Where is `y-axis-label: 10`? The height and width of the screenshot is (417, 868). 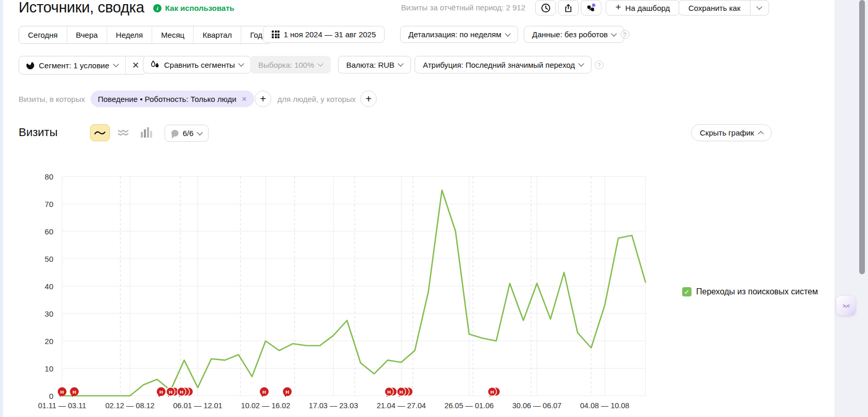
y-axis-label: 10 is located at coordinates (49, 368).